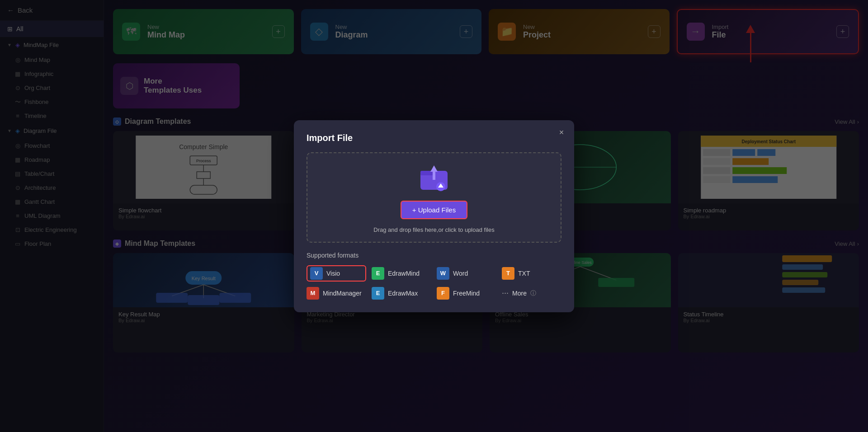  Describe the element at coordinates (378, 273) in the screenshot. I see `edrawmind-icon: E` at that location.